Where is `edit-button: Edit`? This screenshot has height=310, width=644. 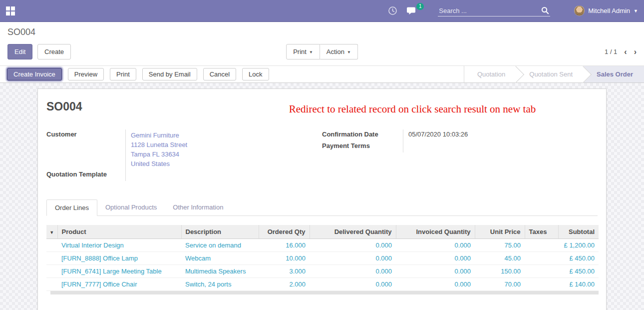
edit-button: Edit is located at coordinates (20, 52).